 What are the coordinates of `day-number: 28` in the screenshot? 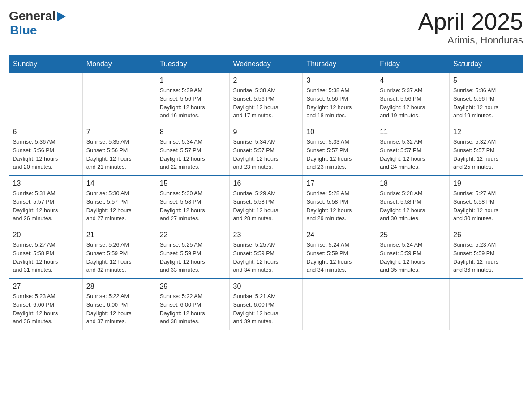 It's located at (119, 287).